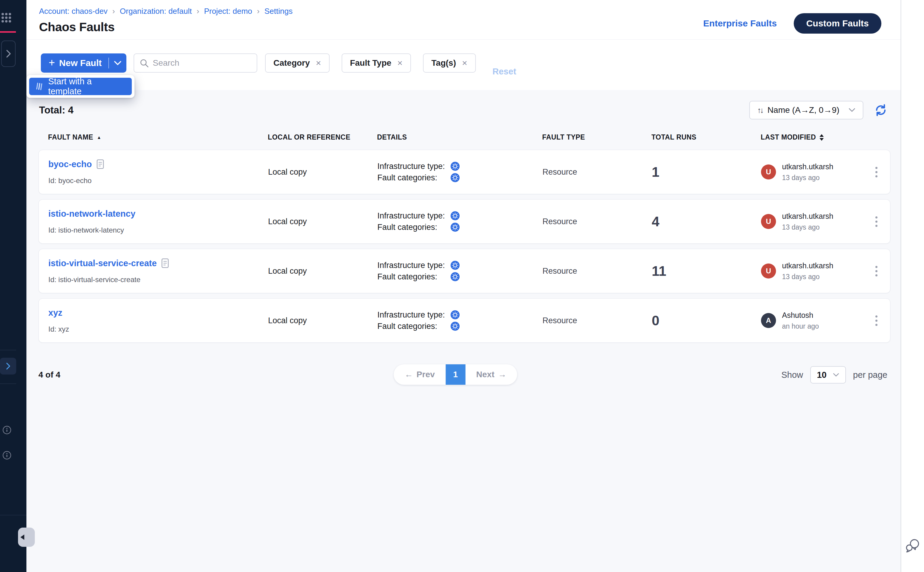 This screenshot has width=924, height=572. Describe the element at coordinates (8, 54) in the screenshot. I see `sidebar-expand-button` at that location.